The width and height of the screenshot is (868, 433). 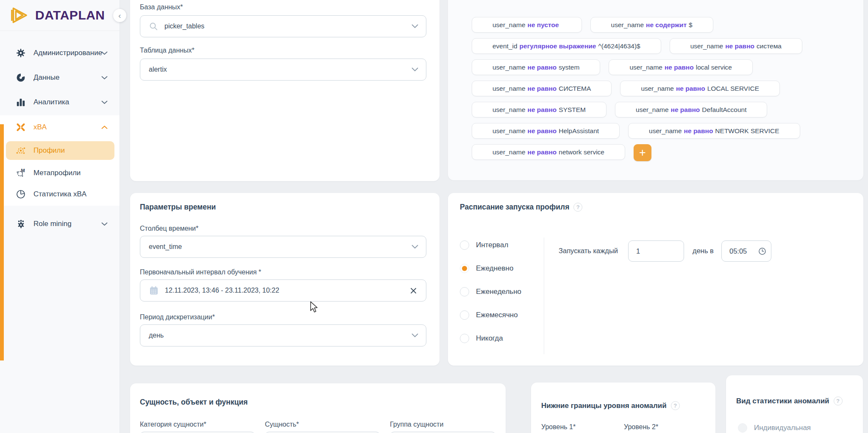 What do you see at coordinates (691, 109) in the screenshot?
I see `filter-chip: user_nameне равноDefaultAccount` at bounding box center [691, 109].